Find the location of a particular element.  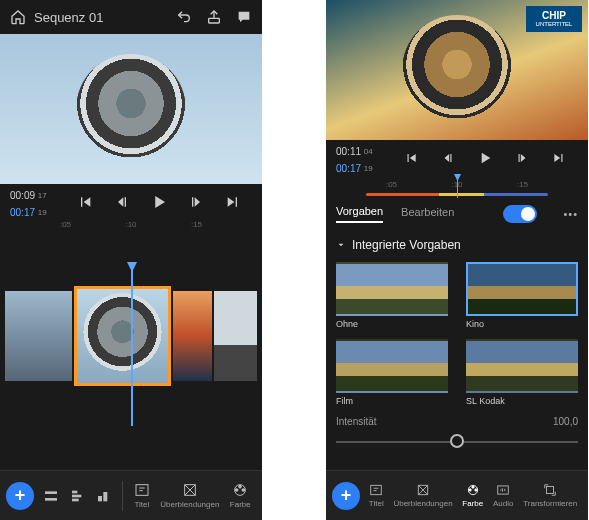

header: Sequenz 01 is located at coordinates (131, 17).